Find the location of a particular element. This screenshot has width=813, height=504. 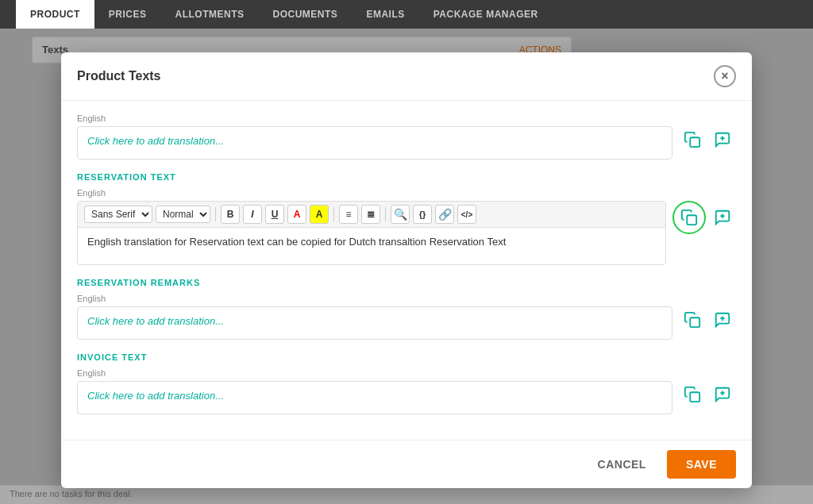

italic-button: I is located at coordinates (252, 214).